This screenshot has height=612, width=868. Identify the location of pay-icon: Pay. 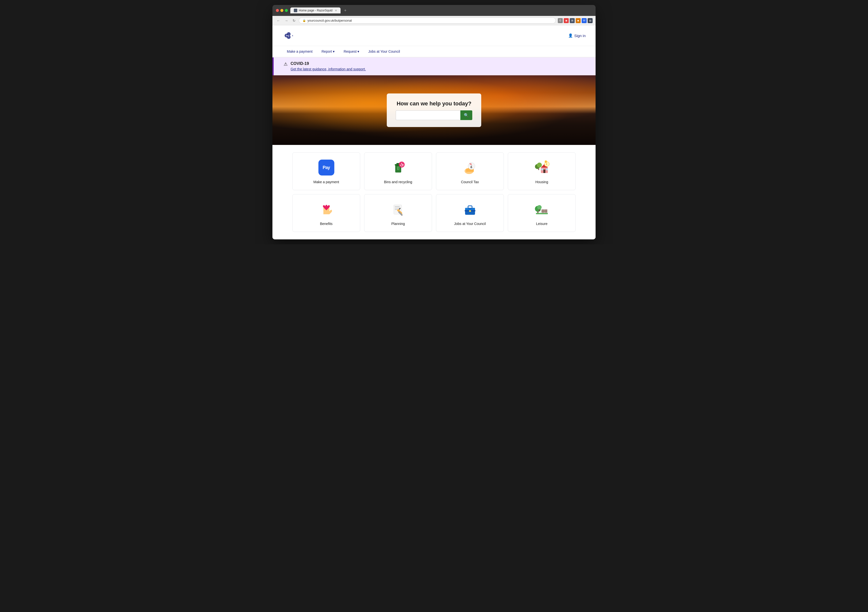
(326, 167).